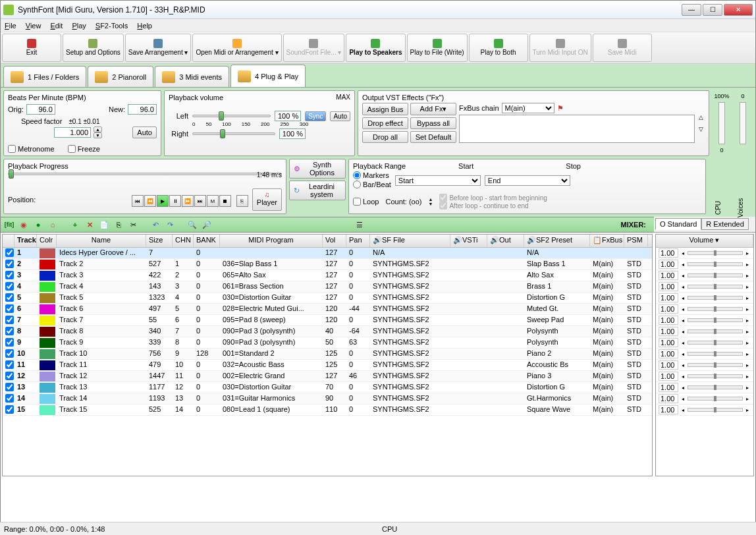  What do you see at coordinates (72, 132) in the screenshot?
I see `speed-factor-input` at bounding box center [72, 132].